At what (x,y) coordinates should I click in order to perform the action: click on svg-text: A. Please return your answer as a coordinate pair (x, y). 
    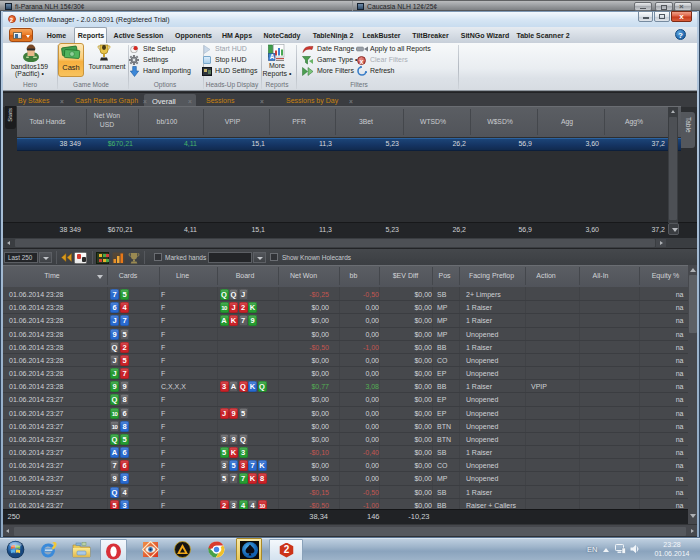
    Looking at the image, I should click on (272, 56).